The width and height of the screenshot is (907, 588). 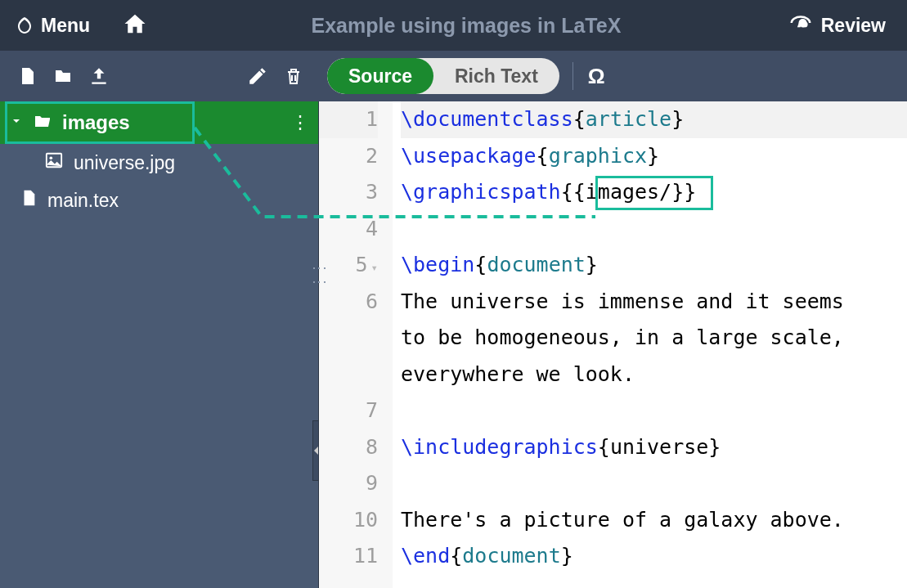 What do you see at coordinates (54, 163) in the screenshot?
I see `image-file-icon` at bounding box center [54, 163].